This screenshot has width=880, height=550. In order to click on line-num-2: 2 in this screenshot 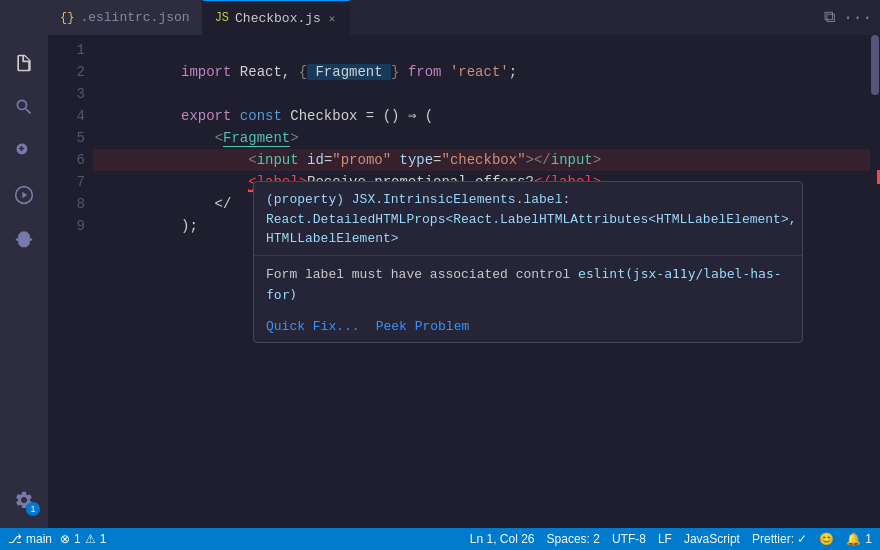, I will do `click(70, 72)`.